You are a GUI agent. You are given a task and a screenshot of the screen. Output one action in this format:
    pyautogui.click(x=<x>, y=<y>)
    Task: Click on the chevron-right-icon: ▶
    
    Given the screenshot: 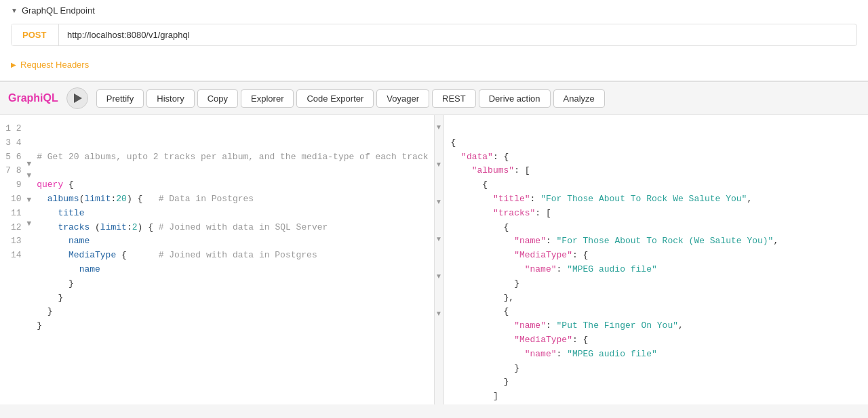 What is the action you would take?
    pyautogui.click(x=14, y=65)
    